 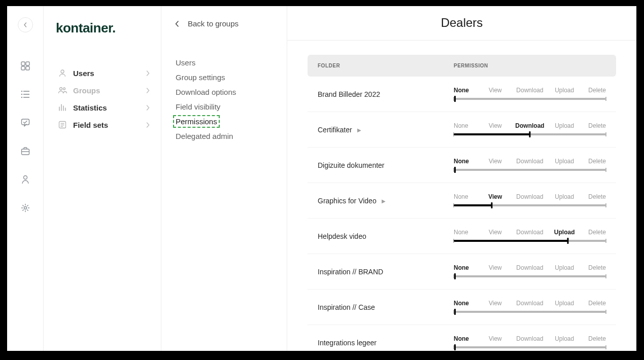 I want to click on header-permission: PERMISSION, so click(x=530, y=66).